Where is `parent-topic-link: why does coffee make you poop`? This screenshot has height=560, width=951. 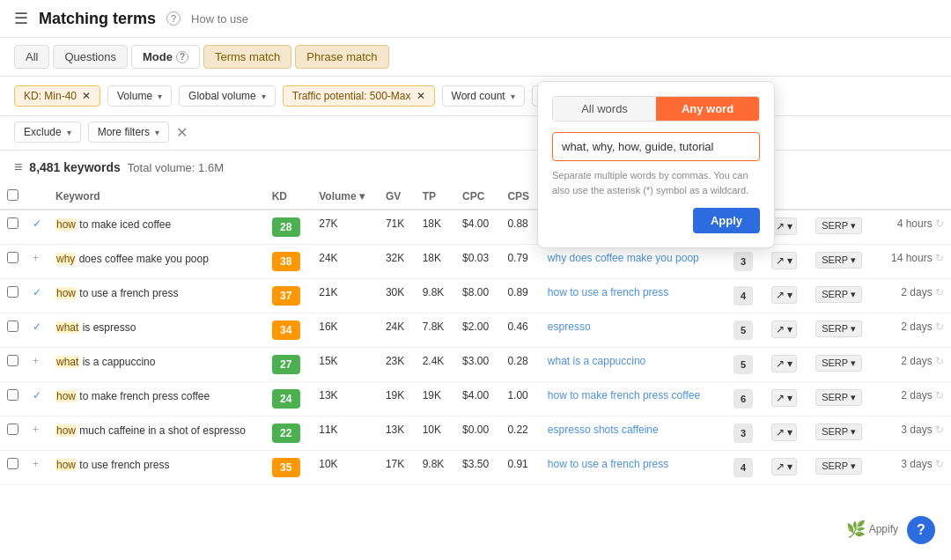 parent-topic-link: why does coffee make you poop is located at coordinates (623, 258).